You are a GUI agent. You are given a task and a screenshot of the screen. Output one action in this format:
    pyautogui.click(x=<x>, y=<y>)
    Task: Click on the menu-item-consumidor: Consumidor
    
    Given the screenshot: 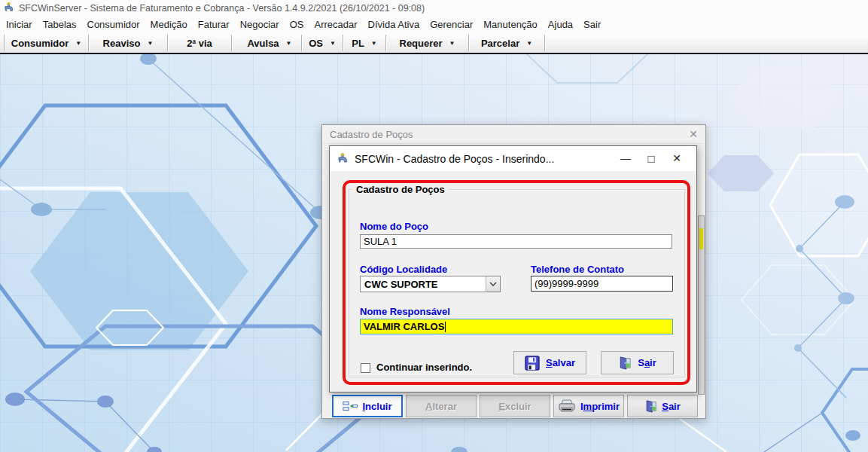 What is the action you would take?
    pyautogui.click(x=114, y=24)
    